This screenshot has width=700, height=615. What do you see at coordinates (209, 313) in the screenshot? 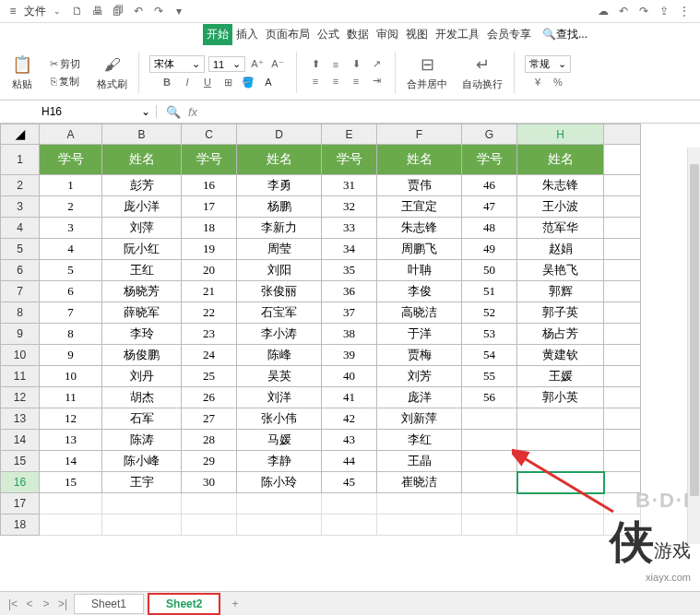
I see `table-cell: 22` at bounding box center [209, 313].